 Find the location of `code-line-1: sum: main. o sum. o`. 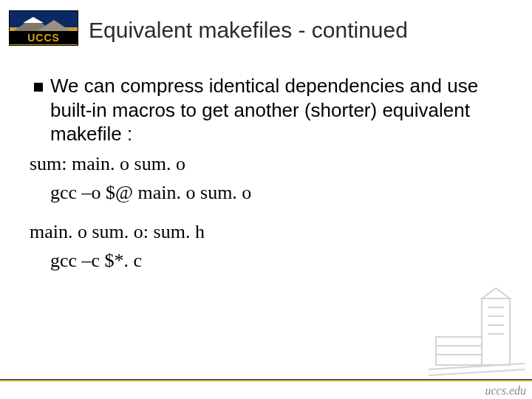

code-line-1: sum: main. o sum. o is located at coordinates (266, 164).